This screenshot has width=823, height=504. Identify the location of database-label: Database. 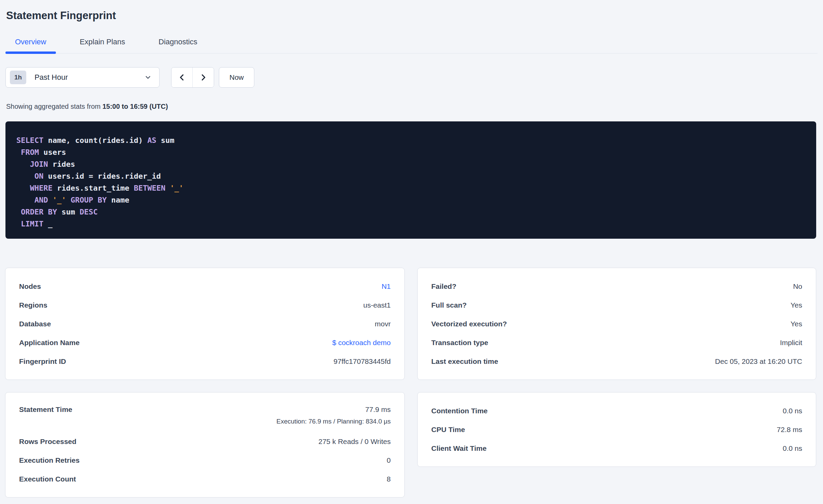
(35, 324).